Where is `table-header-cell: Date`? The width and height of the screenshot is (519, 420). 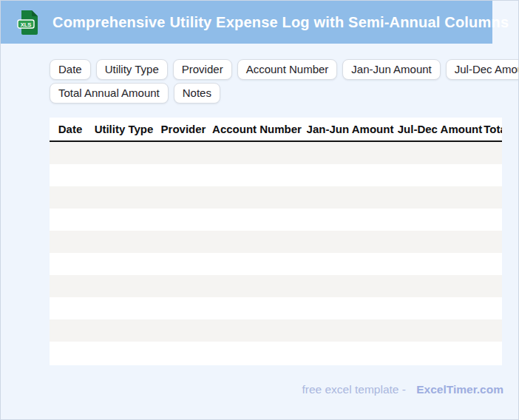 table-header-cell: Date is located at coordinates (70, 130).